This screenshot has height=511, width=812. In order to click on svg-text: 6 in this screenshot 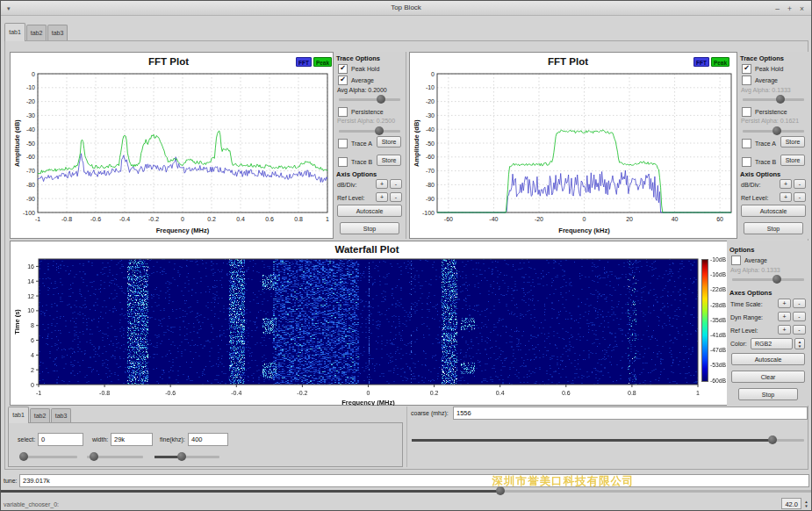, I will do `click(32, 341)`.